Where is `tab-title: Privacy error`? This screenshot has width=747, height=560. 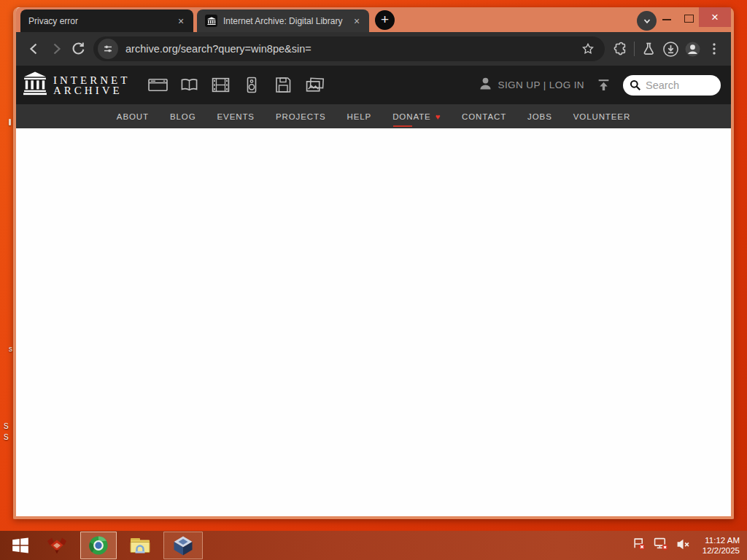
tab-title: Privacy error is located at coordinates (101, 21).